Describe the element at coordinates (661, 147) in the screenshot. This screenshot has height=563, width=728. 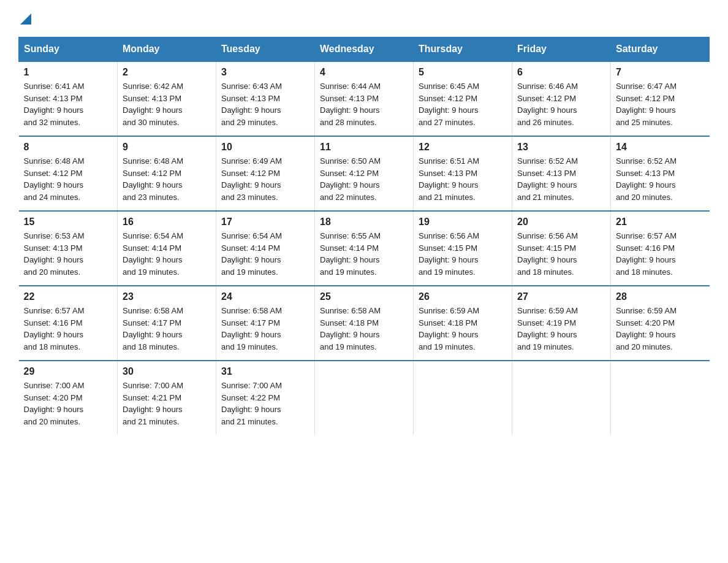
I see `day-number: 14` at that location.